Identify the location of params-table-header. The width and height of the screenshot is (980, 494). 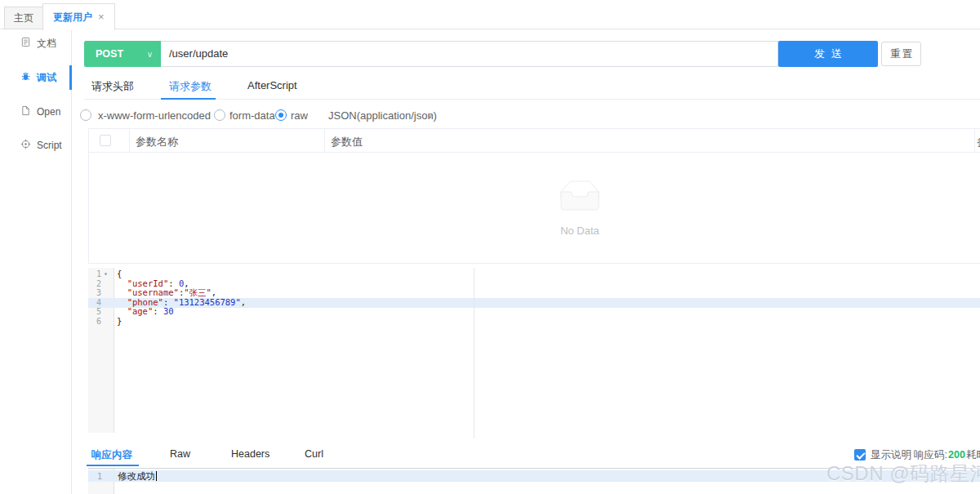
(534, 140).